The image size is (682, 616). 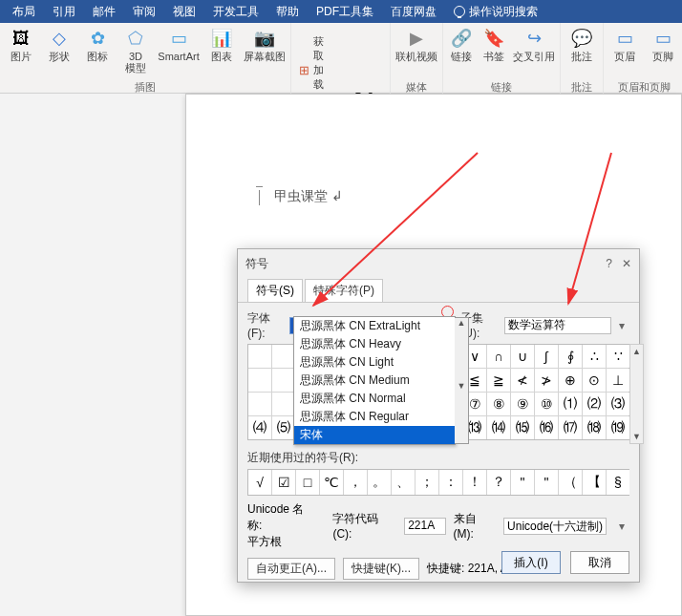 I want to click on recent-symbol-cell: □, so click(x=308, y=482).